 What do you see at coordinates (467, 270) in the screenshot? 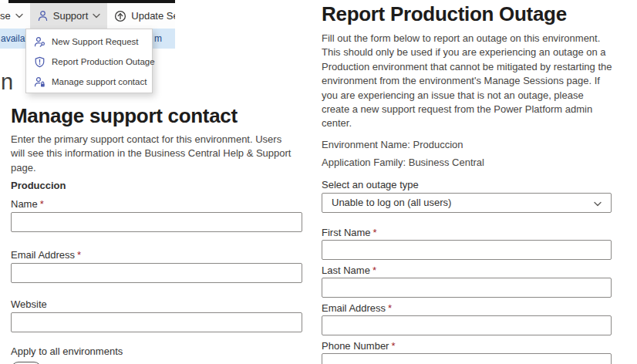
I see `last-name-field-label: Last Name*` at bounding box center [467, 270].